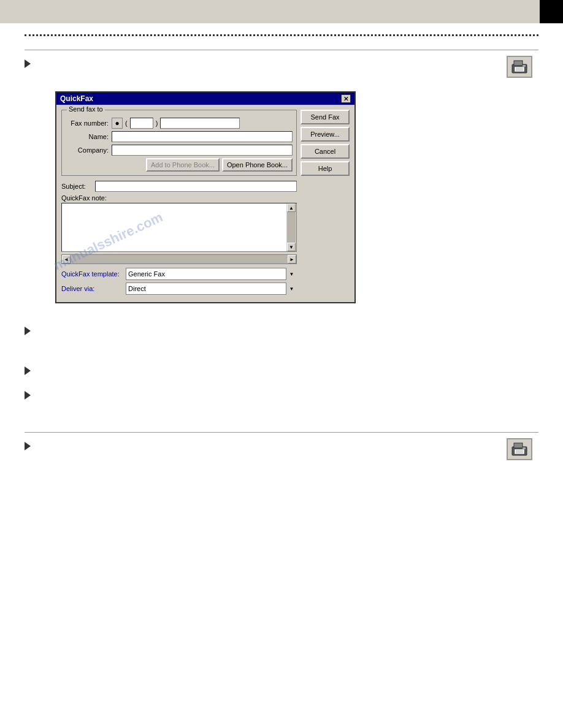 The height and width of the screenshot is (728, 563). I want to click on phone-book-row: Add to Phone Book... Open Phone Book..., so click(179, 165).